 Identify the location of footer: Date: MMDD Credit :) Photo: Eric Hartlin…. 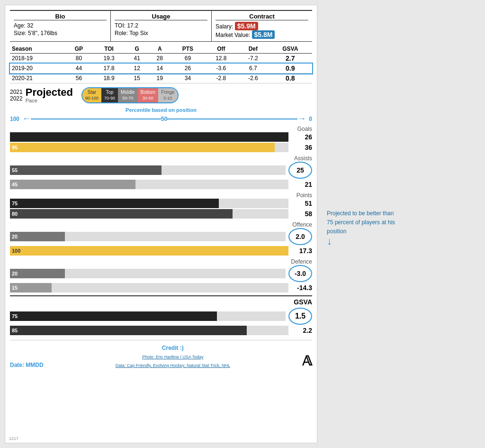
(161, 355).